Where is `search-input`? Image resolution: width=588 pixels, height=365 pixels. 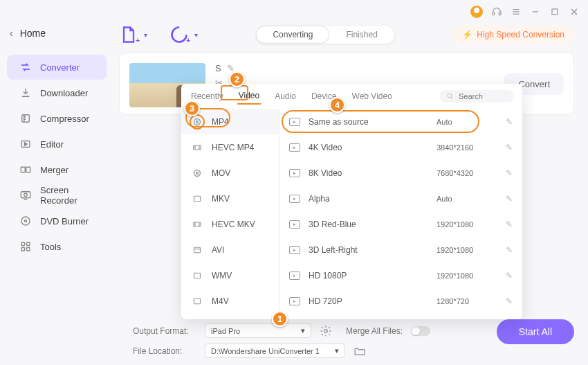
search-input is located at coordinates (483, 96).